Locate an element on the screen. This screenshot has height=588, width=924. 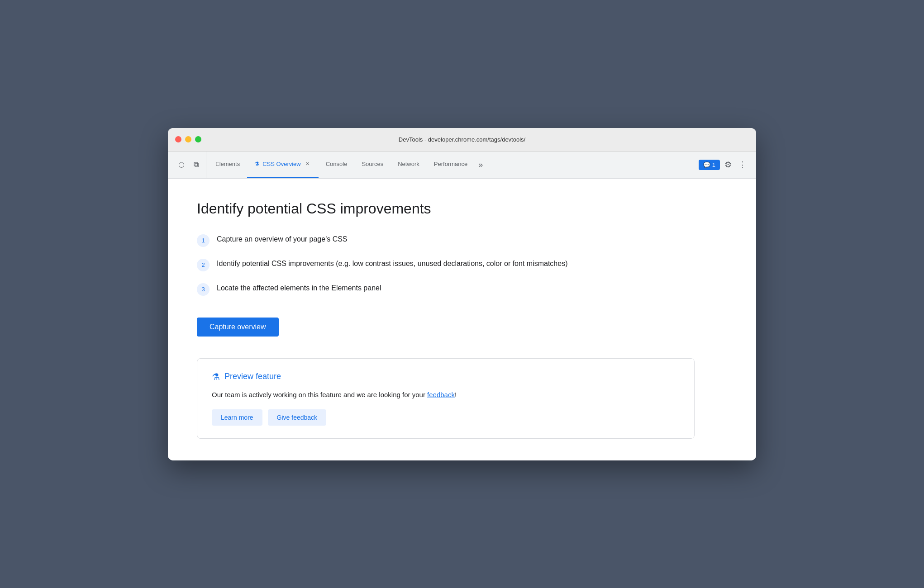
devtools-toolbar: ⬡ ⧉ Elements ⚗ CSS Overview ✕ Console So… is located at coordinates (462, 165).